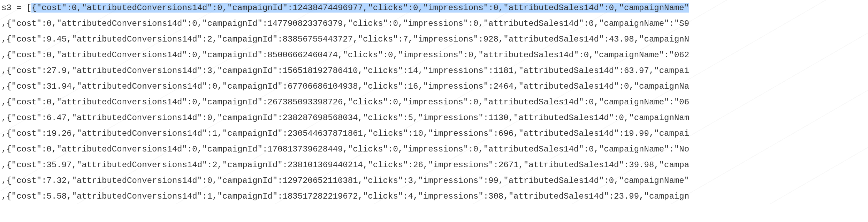  What do you see at coordinates (434, 133) in the screenshot?
I see `code-line: ,{"cost":19.26,"attributedConversions14d…` at bounding box center [434, 133].